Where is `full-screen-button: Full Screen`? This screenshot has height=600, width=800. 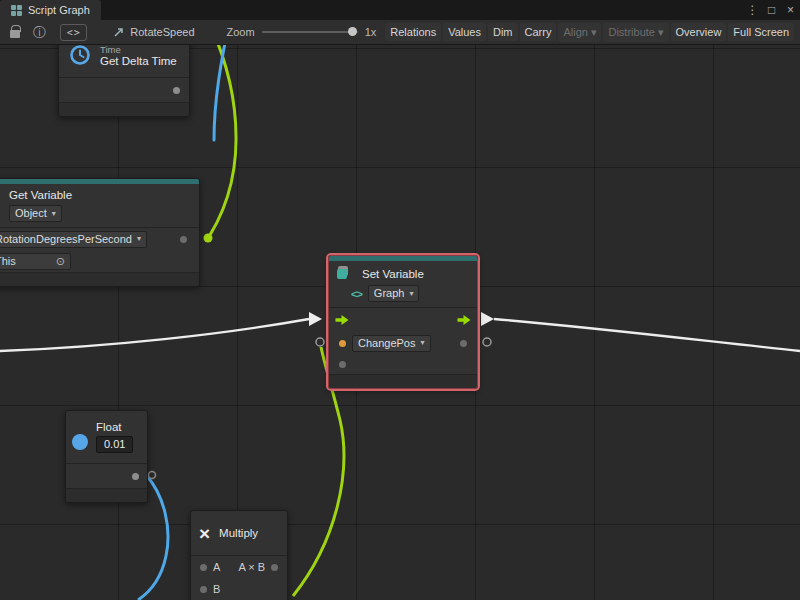 full-screen-button: Full Screen is located at coordinates (761, 32).